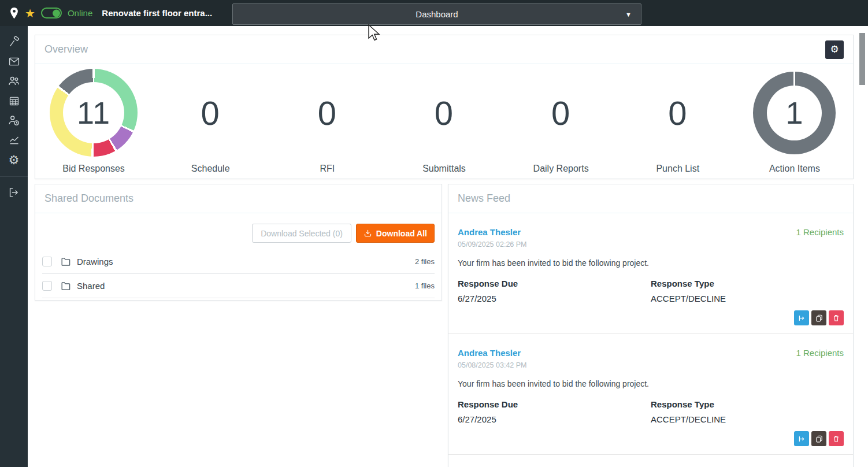 The image size is (868, 467). I want to click on mail-icon, so click(14, 61).